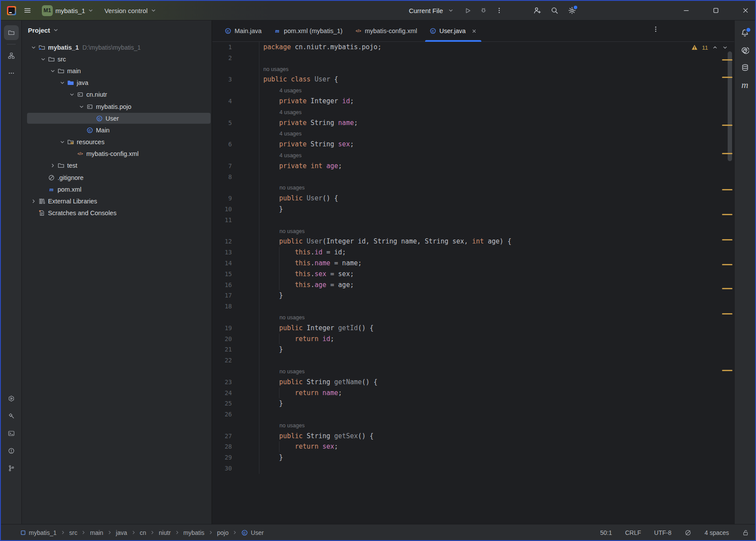  I want to click on previous-warning-icon, so click(715, 47).